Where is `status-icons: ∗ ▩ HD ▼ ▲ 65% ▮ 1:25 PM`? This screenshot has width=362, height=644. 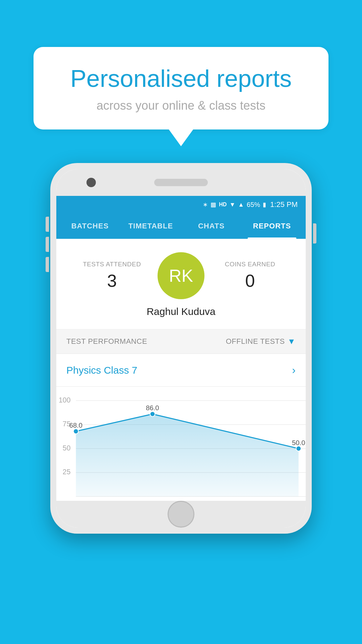 status-icons: ∗ ▩ HD ▼ ▲ 65% ▮ 1:25 PM is located at coordinates (250, 205).